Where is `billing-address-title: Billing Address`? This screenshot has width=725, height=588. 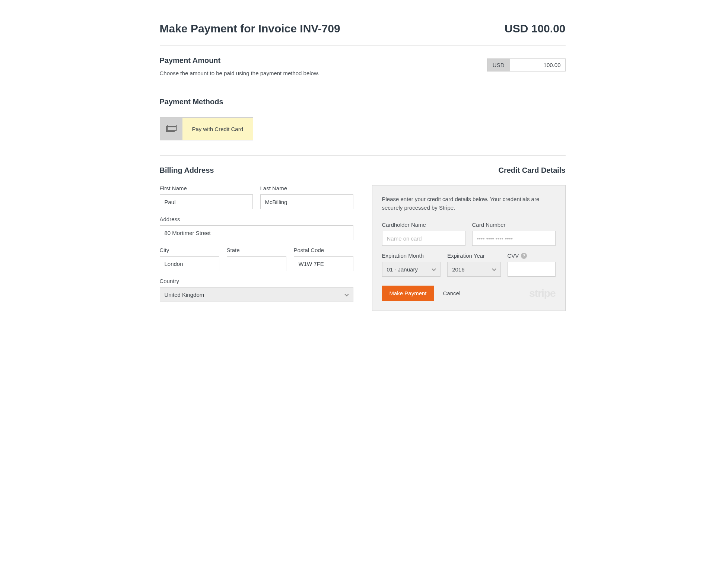
billing-address-title: Billing Address is located at coordinates (257, 171).